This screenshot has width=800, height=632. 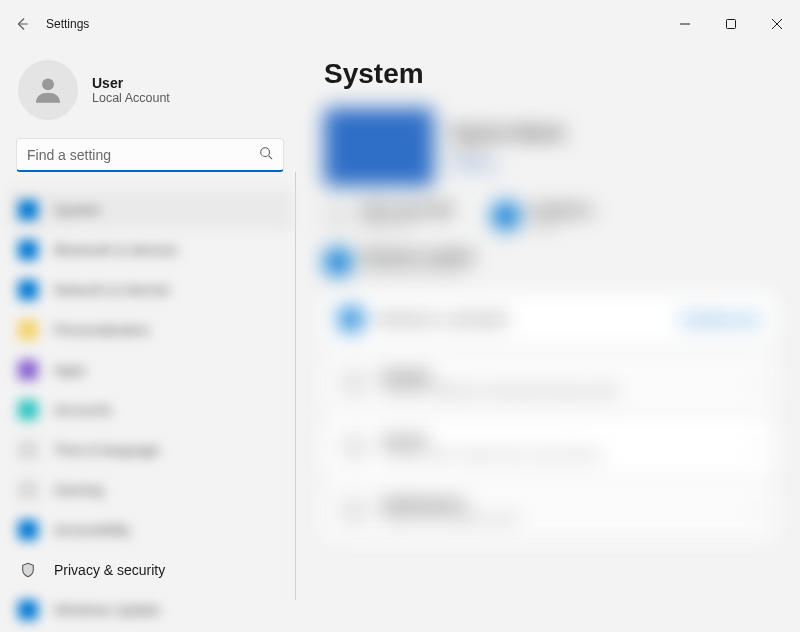 What do you see at coordinates (354, 511) in the screenshot?
I see `notifications-icon` at bounding box center [354, 511].